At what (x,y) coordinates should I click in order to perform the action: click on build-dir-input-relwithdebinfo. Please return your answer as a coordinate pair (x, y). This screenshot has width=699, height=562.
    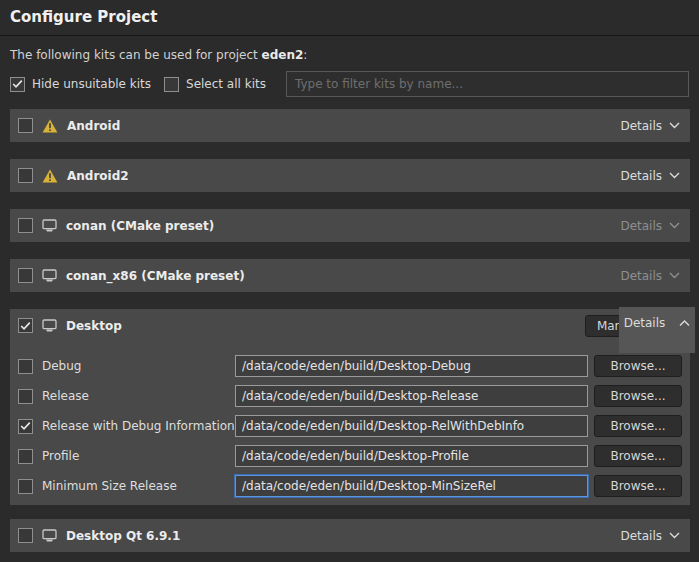
    Looking at the image, I should click on (412, 426).